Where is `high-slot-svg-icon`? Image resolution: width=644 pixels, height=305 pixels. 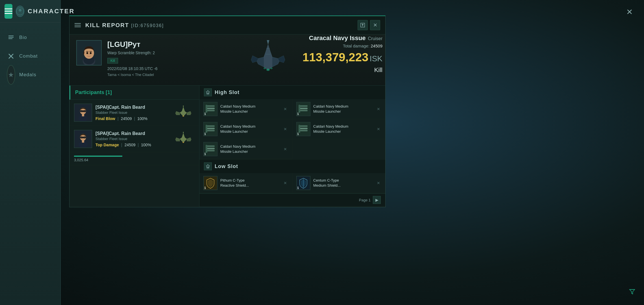 high-slot-svg-icon is located at coordinates (208, 92).